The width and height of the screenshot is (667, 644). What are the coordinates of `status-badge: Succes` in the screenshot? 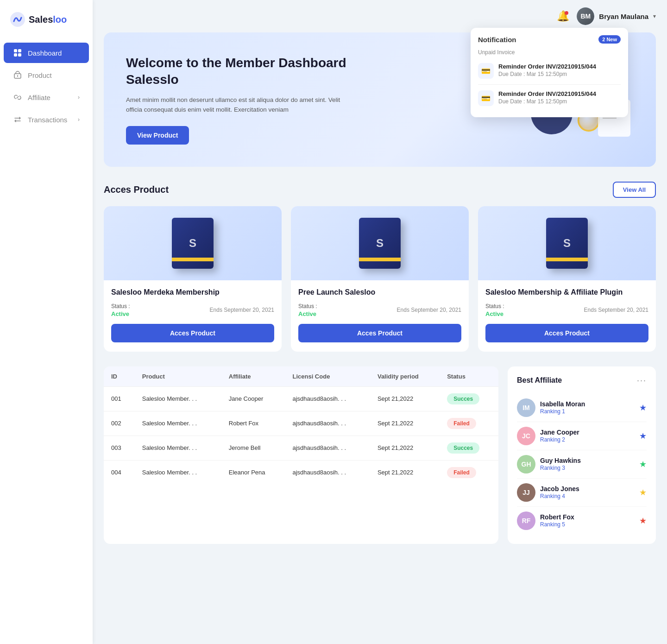 It's located at (463, 448).